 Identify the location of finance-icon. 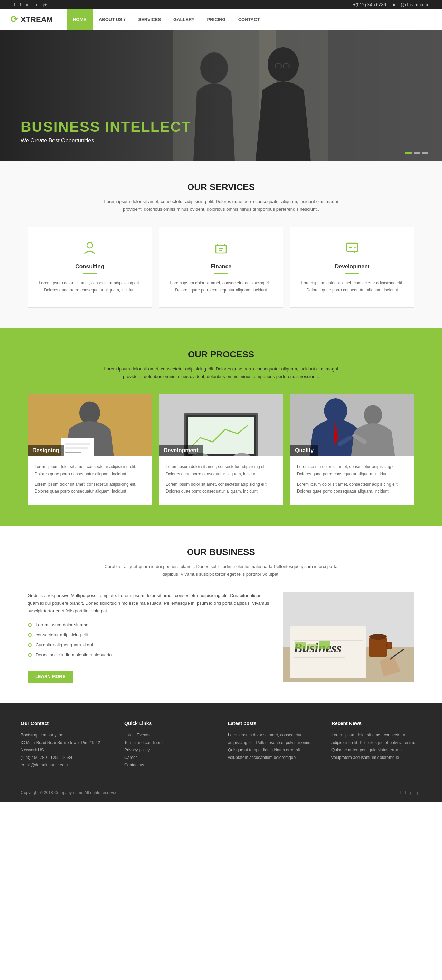
(221, 250).